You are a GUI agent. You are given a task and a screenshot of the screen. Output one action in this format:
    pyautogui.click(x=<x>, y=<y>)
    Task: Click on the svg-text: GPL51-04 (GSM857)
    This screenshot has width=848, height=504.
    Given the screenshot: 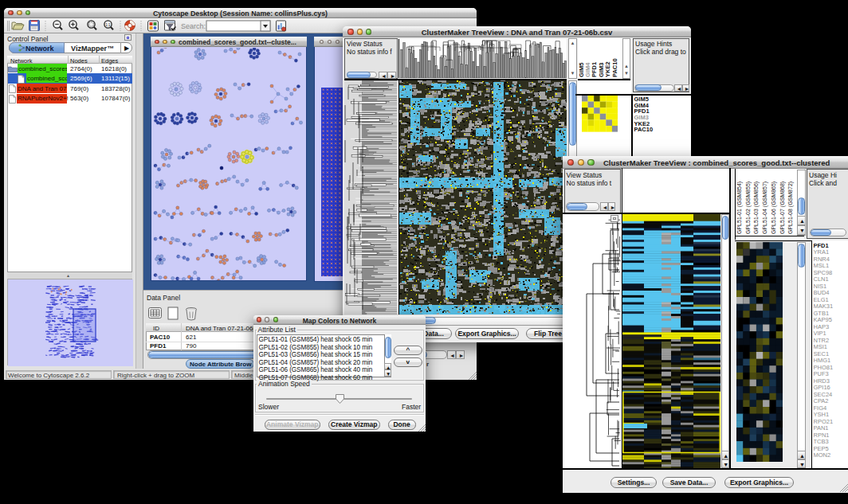 What is the action you would take?
    pyautogui.click(x=765, y=207)
    